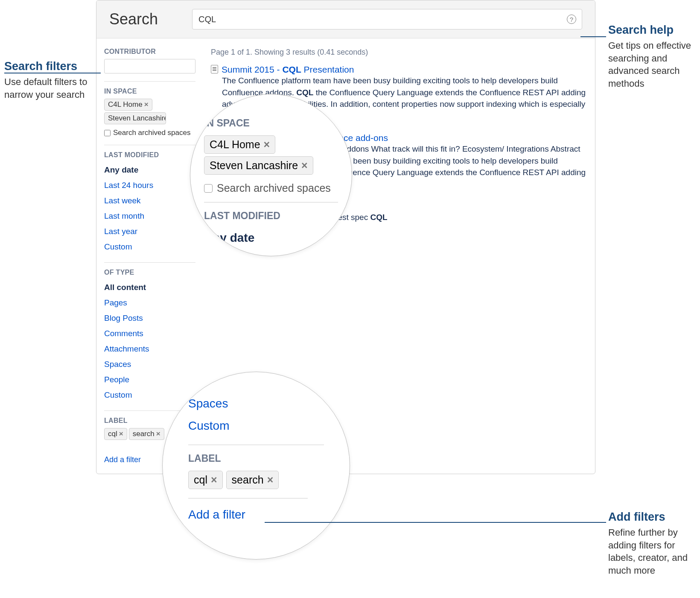 The image size is (700, 598). I want to click on space-chip: C4L Home×, so click(128, 105).